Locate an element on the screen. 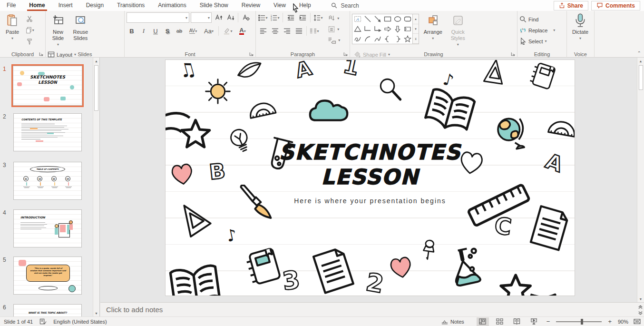 The image size is (644, 326). normal-view-button is located at coordinates (483, 322).